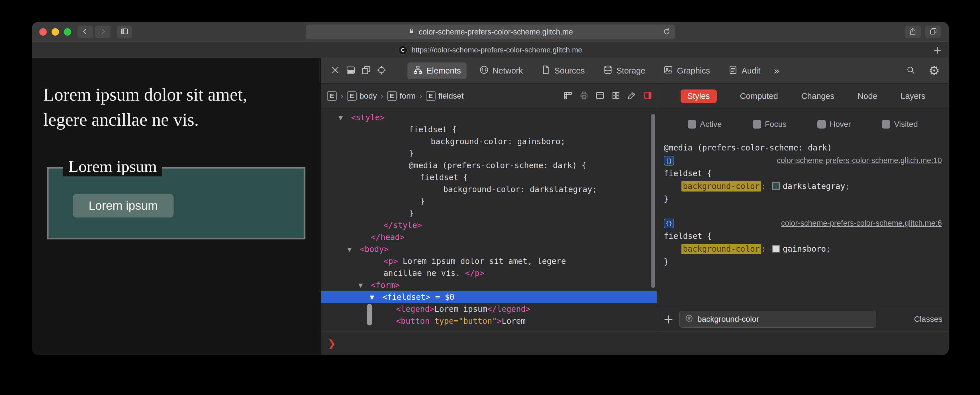  What do you see at coordinates (362, 96) in the screenshot?
I see `breadcrumb-item-body: Ebody` at bounding box center [362, 96].